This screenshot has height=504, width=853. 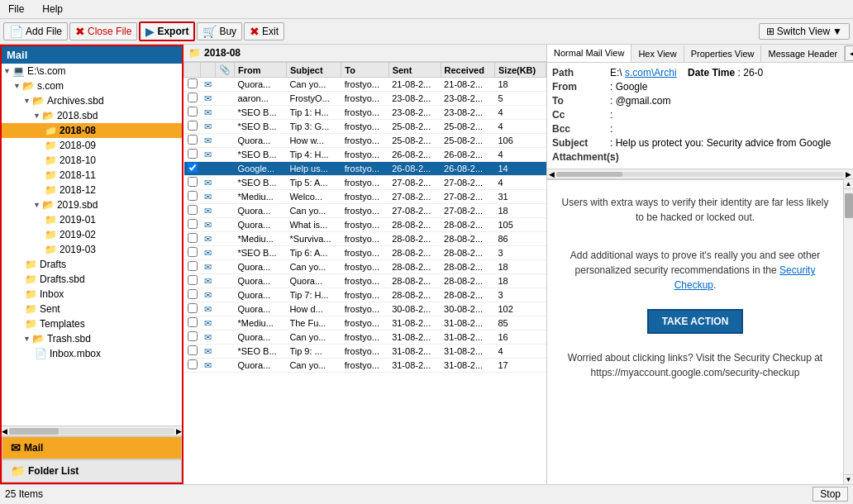 I want to click on table-row: ✉*Mediu...The Fu...frostyo...31-08-2...3…, so click(x=365, y=324).